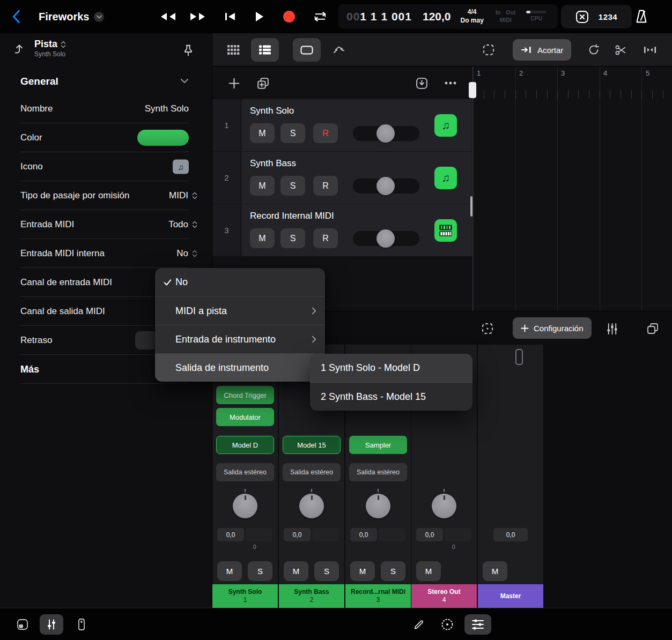 The width and height of the screenshot is (672, 640). I want to click on no-count-in-button, so click(582, 17).